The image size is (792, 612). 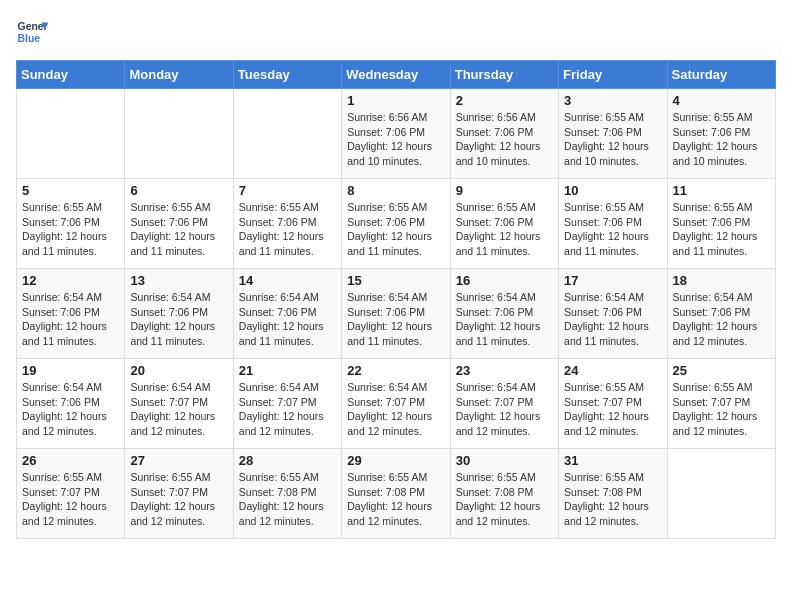 What do you see at coordinates (504, 494) in the screenshot?
I see `calendar-cell: 30Sunrise: 6:55 AM Sunset: 7:08 PM Dayli…` at bounding box center [504, 494].